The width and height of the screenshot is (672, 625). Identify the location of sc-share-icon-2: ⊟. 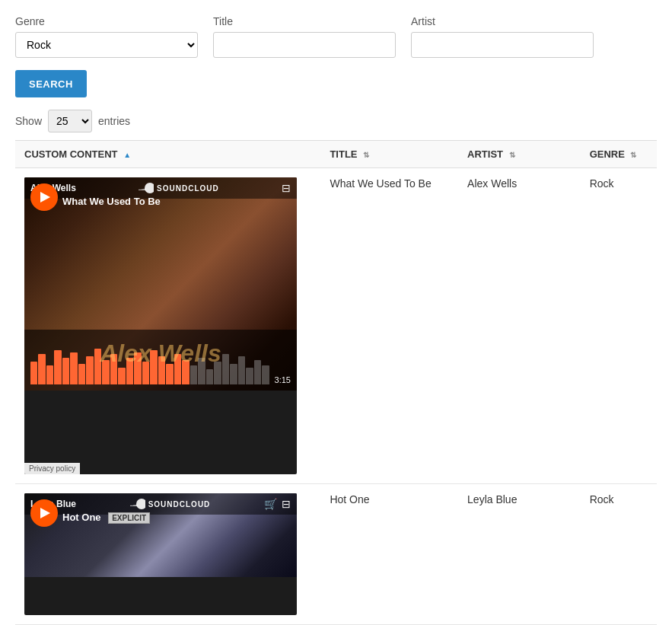
(286, 504).